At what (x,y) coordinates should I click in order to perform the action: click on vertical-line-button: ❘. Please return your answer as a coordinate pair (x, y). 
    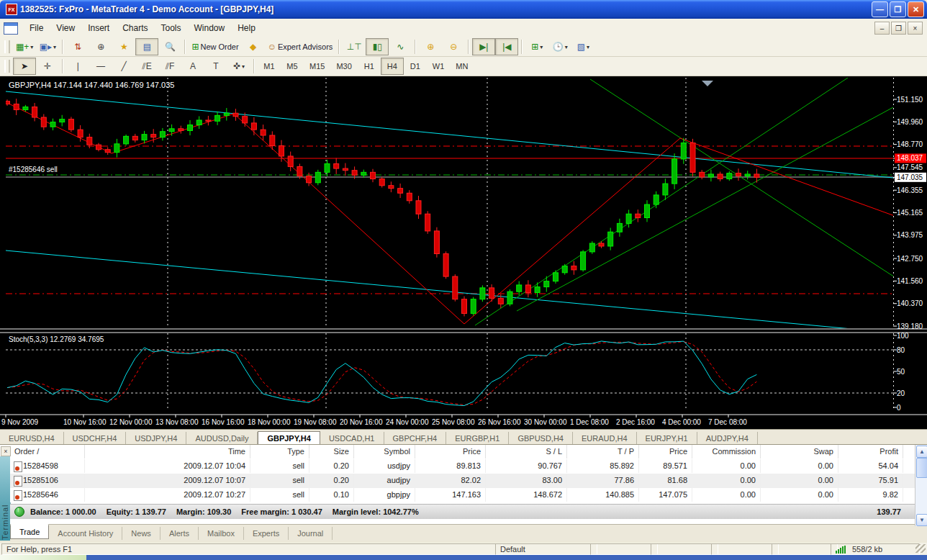
    Looking at the image, I should click on (78, 66).